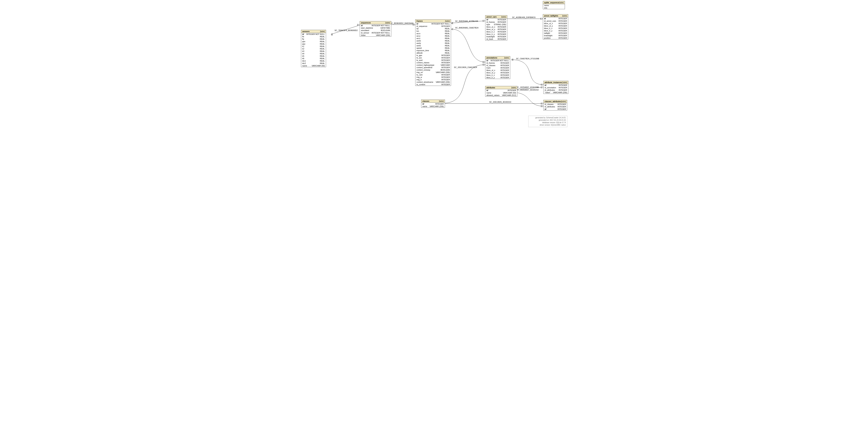  I want to click on column-row: ppyREAL, so click(313, 44).